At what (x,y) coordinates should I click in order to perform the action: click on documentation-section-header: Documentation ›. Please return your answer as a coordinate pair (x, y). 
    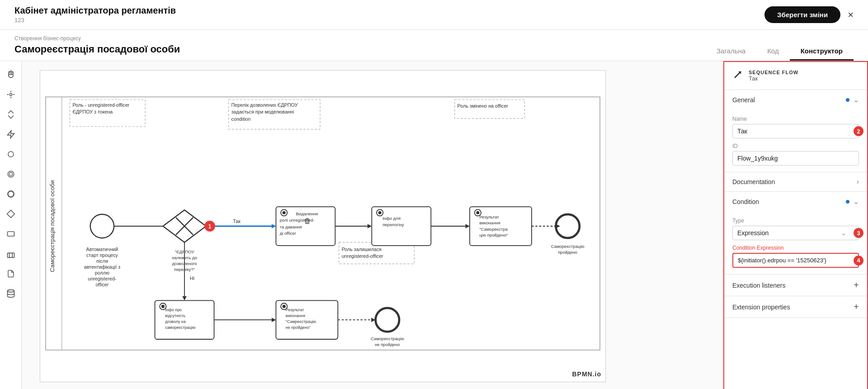
    Looking at the image, I should click on (796, 182).